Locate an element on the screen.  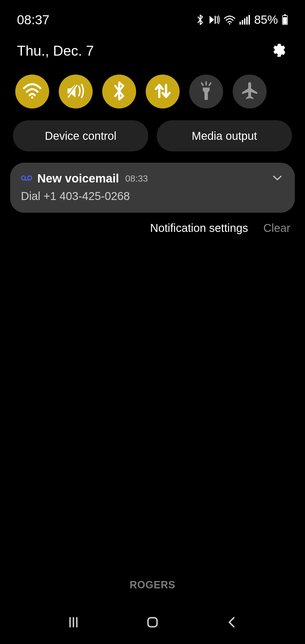
back-icon is located at coordinates (232, 623).